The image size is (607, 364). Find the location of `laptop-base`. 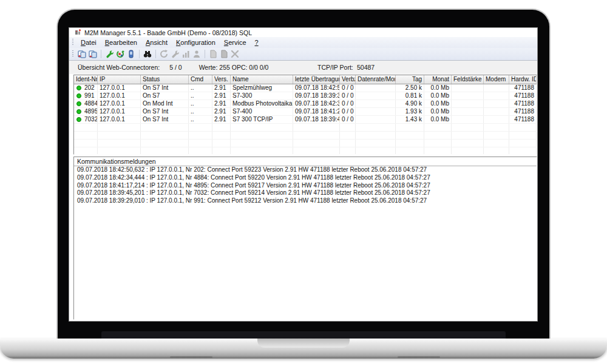

laptop-base is located at coordinates (304, 348).